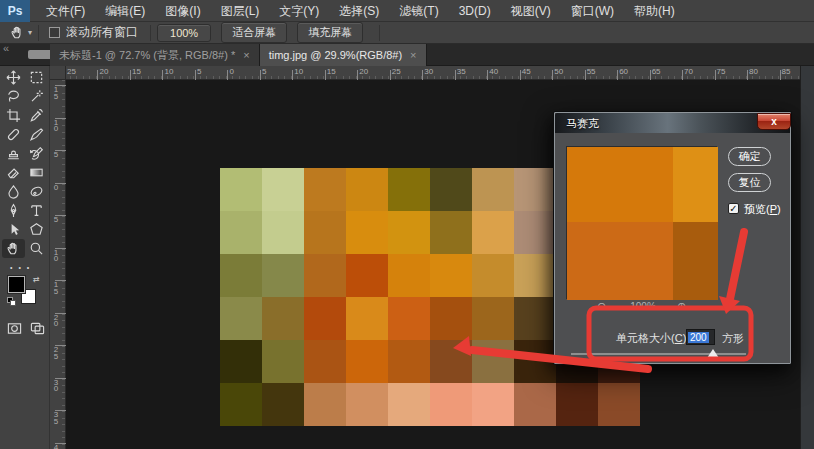 Image resolution: width=814 pixels, height=449 pixels. I want to click on move-tool, so click(14, 78).